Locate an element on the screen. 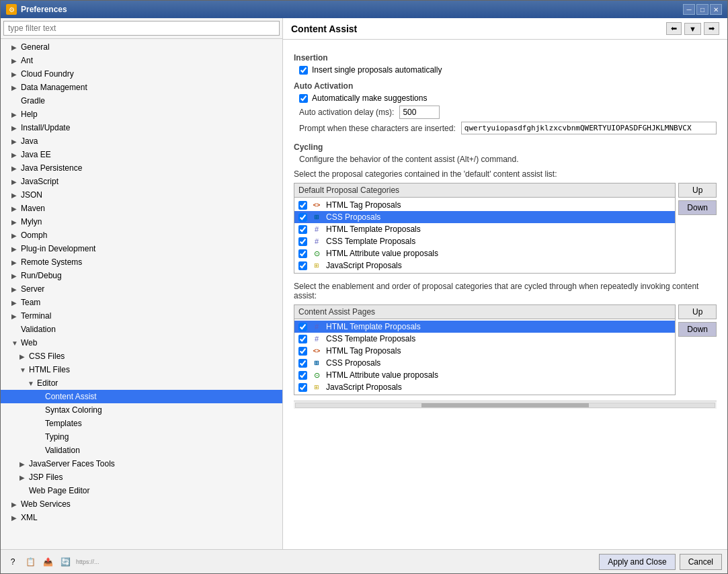  tree-item-java-persistence: ▶ Java Persistence is located at coordinates (141, 168).